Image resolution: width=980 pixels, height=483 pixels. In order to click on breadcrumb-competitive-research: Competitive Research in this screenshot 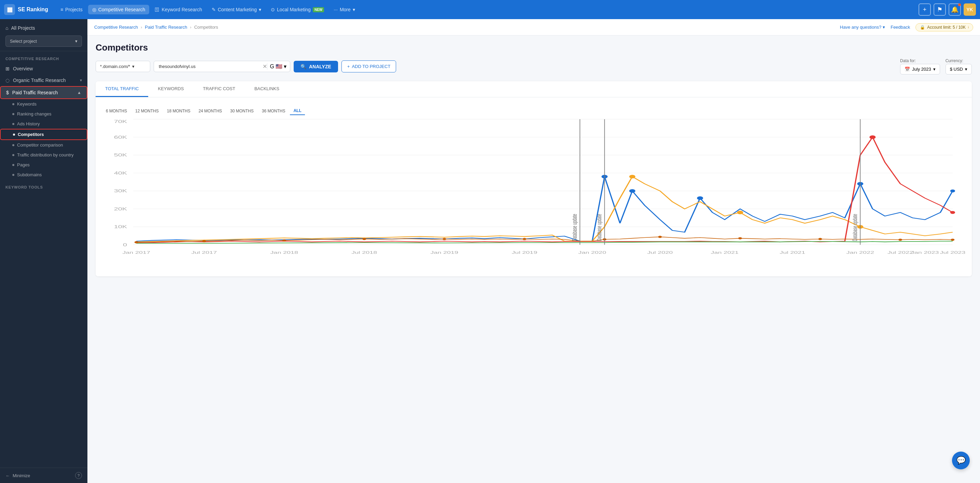, I will do `click(116, 27)`.